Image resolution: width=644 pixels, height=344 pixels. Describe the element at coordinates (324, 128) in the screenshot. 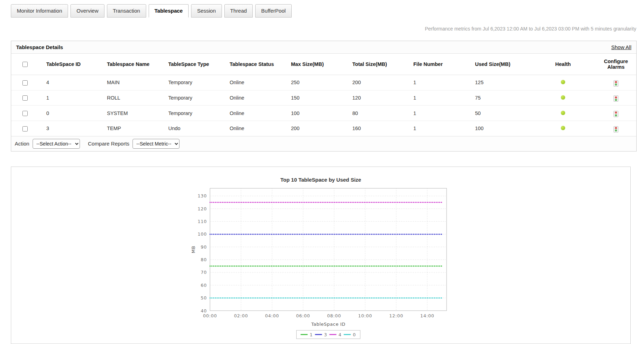

I see `table-row: 3 TEMP Undo Online 200 160 1 100` at that location.